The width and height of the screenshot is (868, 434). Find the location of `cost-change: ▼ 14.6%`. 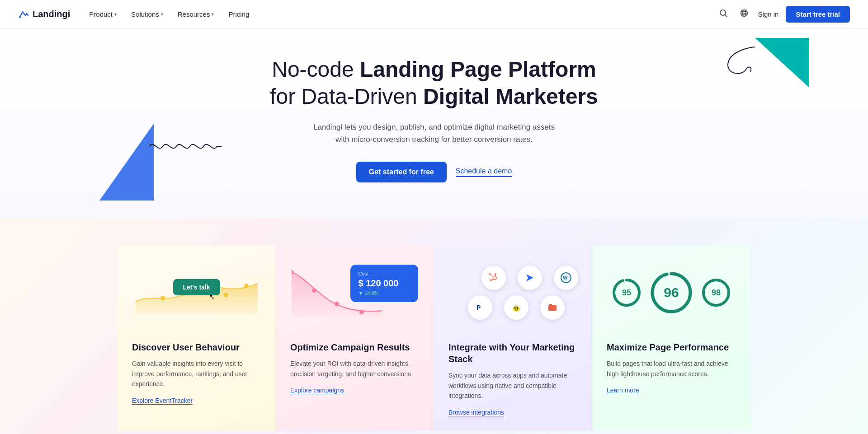

cost-change: ▼ 14.6% is located at coordinates (384, 293).